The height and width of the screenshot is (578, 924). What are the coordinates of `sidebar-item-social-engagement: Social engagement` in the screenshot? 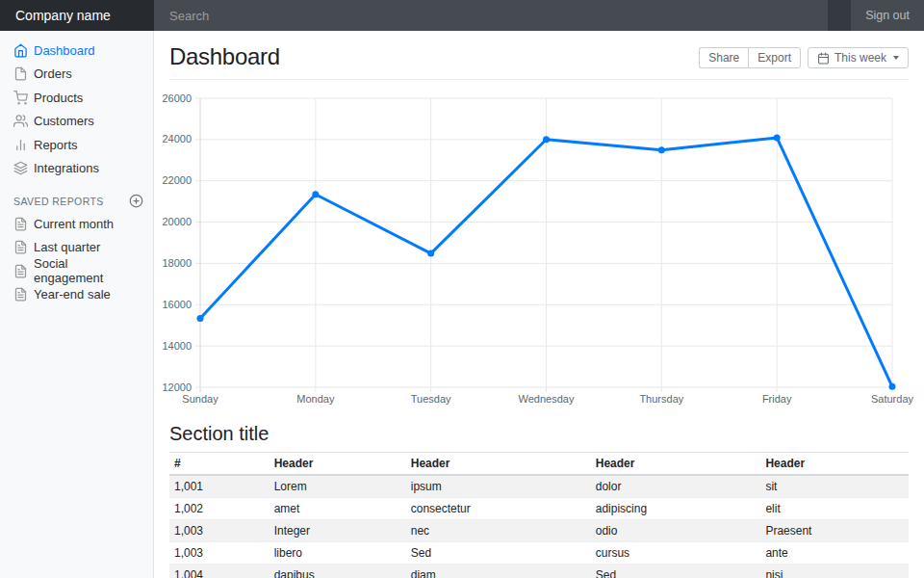 It's located at (77, 272).